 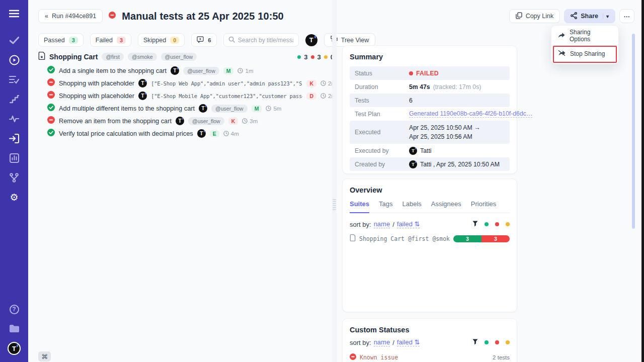 What do you see at coordinates (200, 40) in the screenshot?
I see `comment-plus-icon` at bounding box center [200, 40].